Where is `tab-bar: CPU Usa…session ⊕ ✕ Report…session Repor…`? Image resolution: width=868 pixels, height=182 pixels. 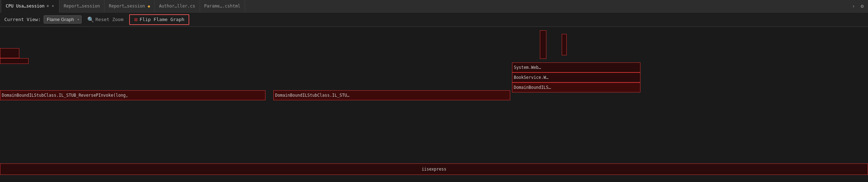 tab-bar: CPU Usa…session ⊕ ✕ Report…session Repor… is located at coordinates (434, 6).